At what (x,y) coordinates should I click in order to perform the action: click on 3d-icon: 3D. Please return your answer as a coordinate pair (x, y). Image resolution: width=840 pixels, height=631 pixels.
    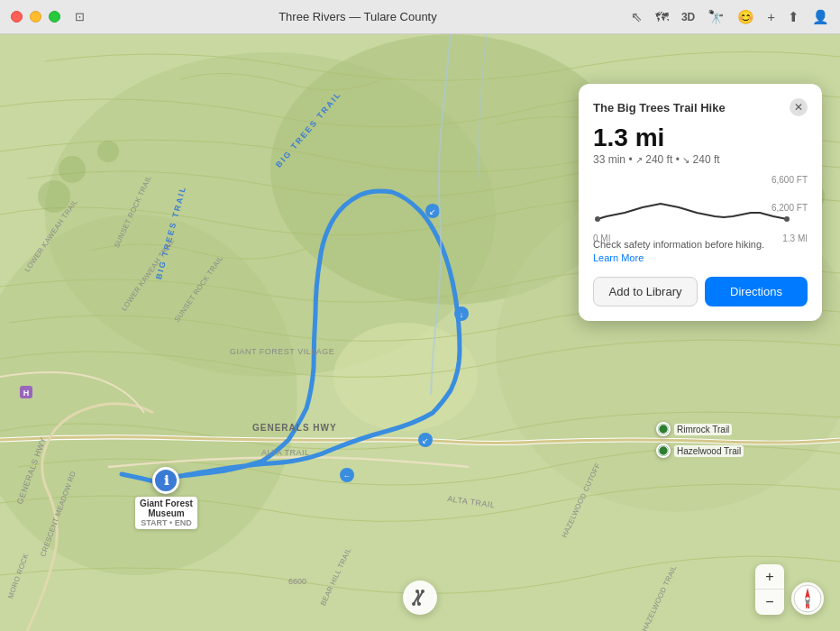
    Looking at the image, I should click on (689, 17).